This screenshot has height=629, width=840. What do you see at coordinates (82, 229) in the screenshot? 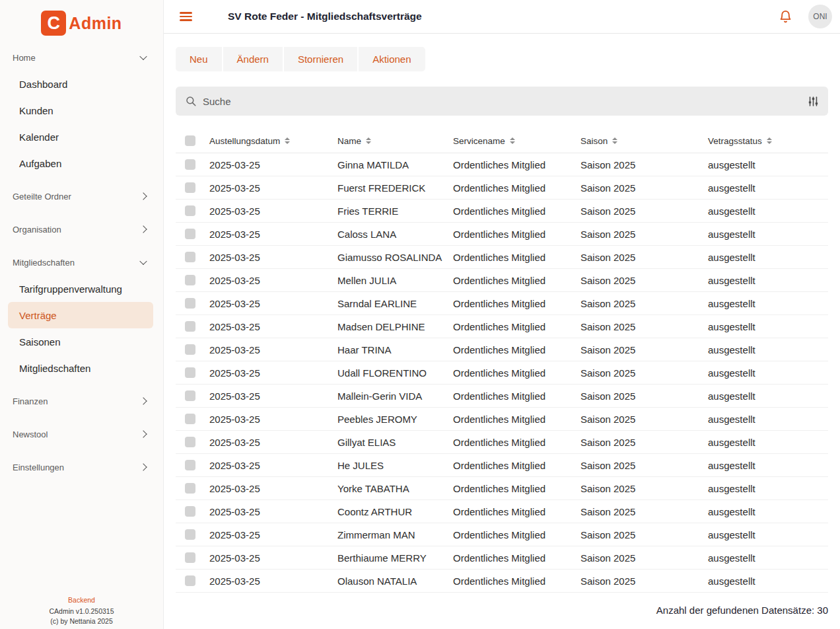
I see `sidebar-item-organisation: Organisation` at bounding box center [82, 229].